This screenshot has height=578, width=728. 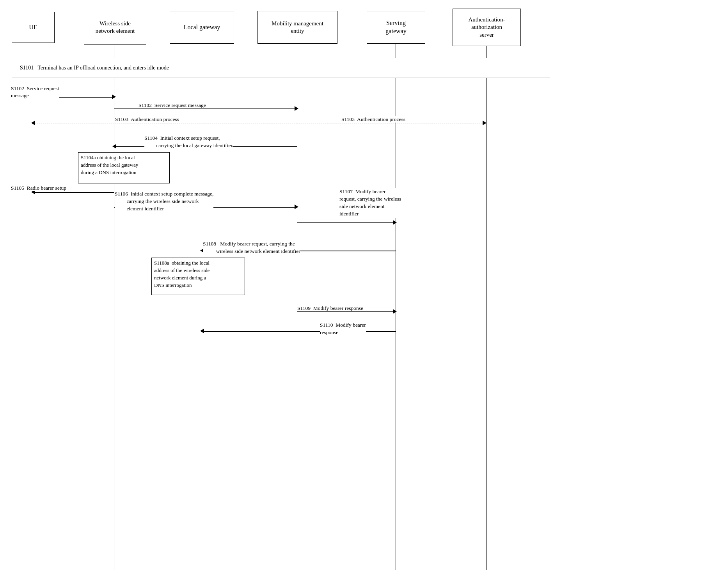 What do you see at coordinates (202, 27) in the screenshot?
I see `entity-lgw: Local gateway` at bounding box center [202, 27].